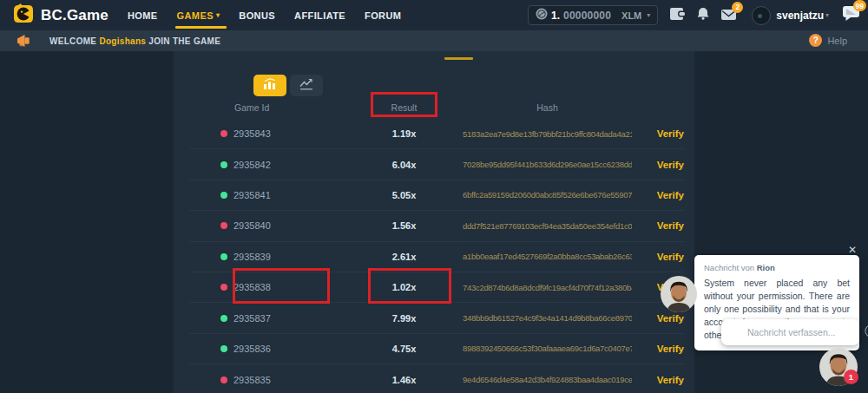 The image size is (868, 393). I want to click on game-id-cell: 2935840, so click(272, 226).